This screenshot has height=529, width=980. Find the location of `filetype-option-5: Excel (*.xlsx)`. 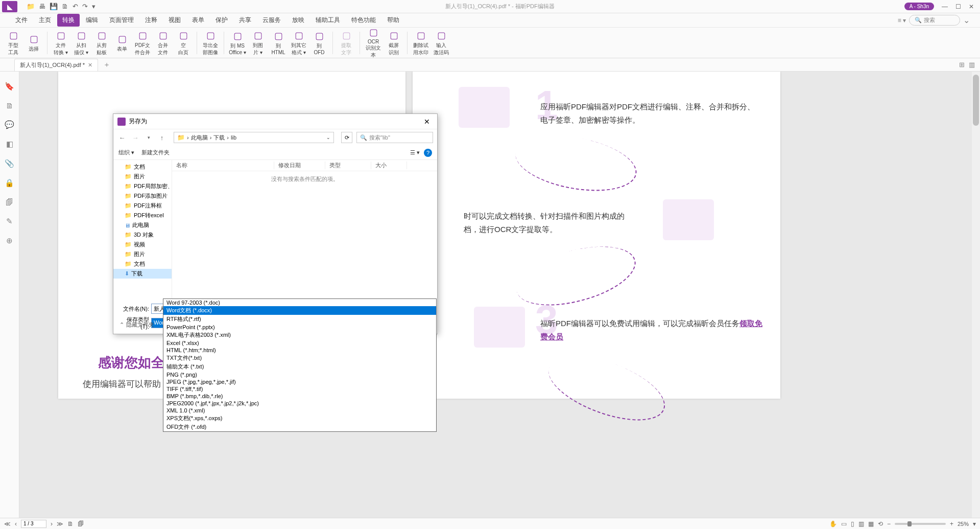

filetype-option-5: Excel (*.xlsx) is located at coordinates (300, 343).